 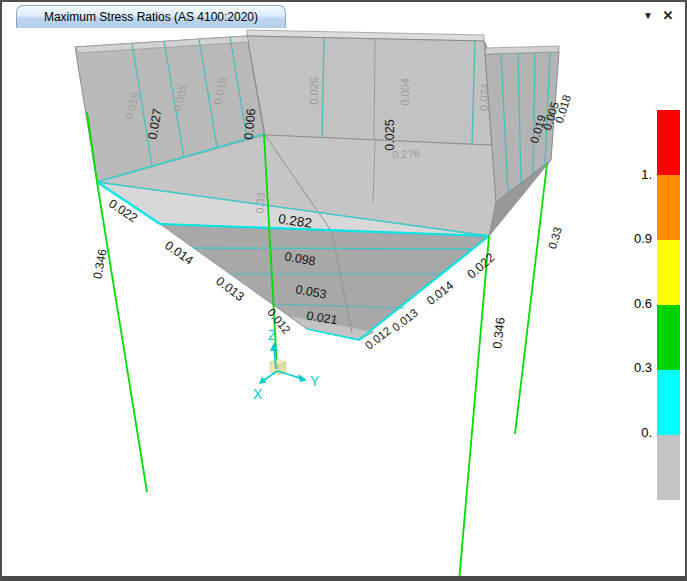 I want to click on leg-back-right, so click(x=531, y=299).